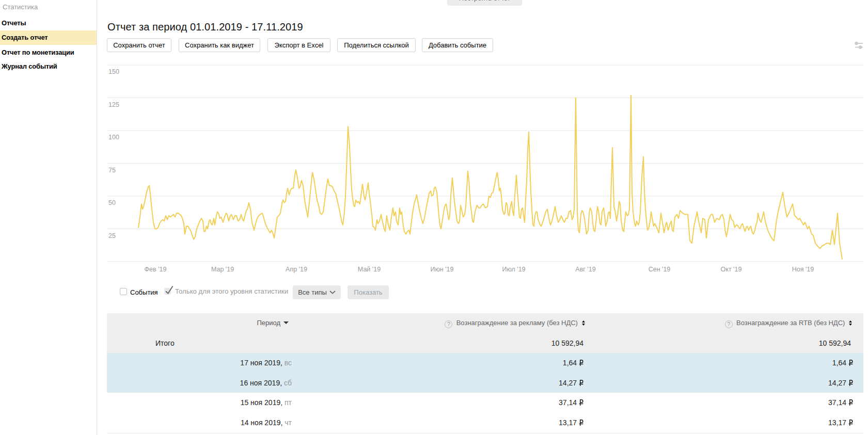 This screenshot has height=435, width=868. I want to click on svg-text: Июл '19, so click(513, 269).